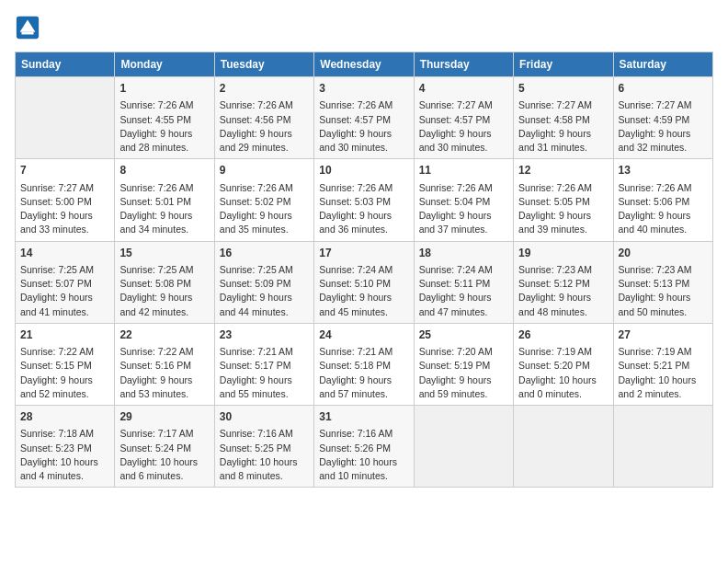 The height and width of the screenshot is (563, 728). What do you see at coordinates (164, 454) in the screenshot?
I see `day-info: Sunrise: 7:17 AM Sunset: 5:24 PM Dayligh…` at bounding box center [164, 454].